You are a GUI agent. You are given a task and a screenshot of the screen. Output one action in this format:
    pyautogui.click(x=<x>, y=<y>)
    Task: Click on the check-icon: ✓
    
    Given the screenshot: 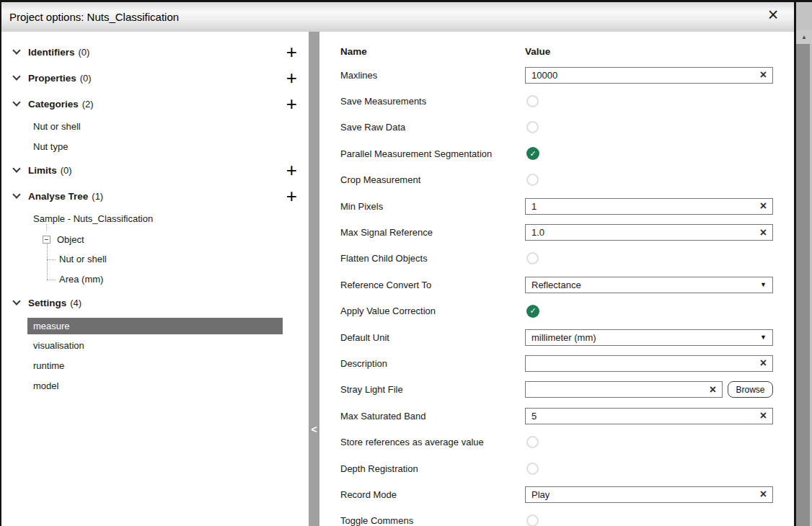 What is the action you would take?
    pyautogui.click(x=532, y=154)
    